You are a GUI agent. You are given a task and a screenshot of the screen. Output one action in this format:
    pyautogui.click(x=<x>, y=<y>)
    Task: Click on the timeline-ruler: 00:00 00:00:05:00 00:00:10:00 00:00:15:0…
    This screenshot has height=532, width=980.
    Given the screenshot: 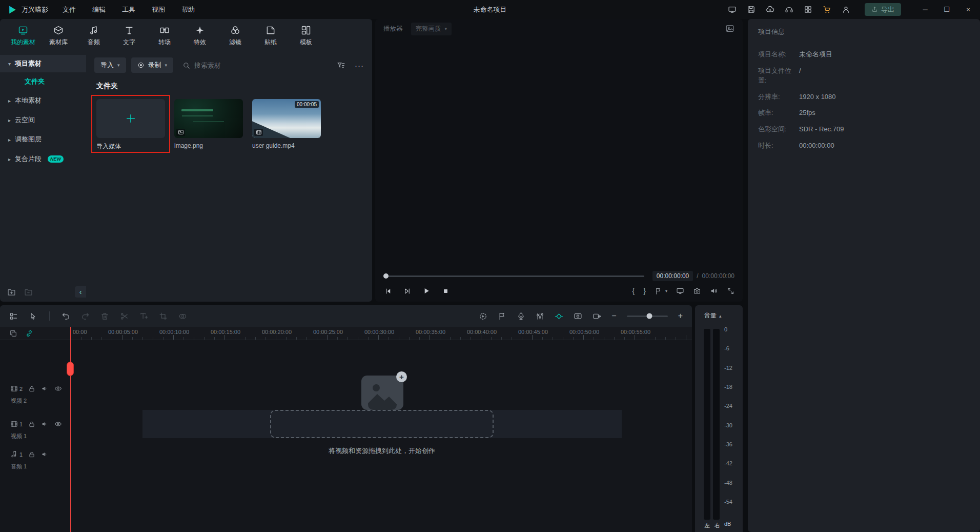 What is the action you would take?
    pyautogui.click(x=381, y=333)
    